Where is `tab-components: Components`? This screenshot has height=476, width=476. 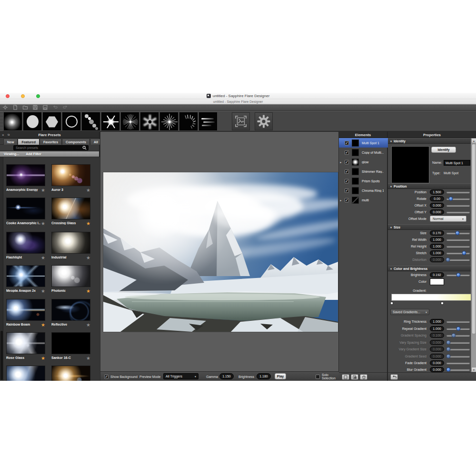
tab-components: Components is located at coordinates (76, 142).